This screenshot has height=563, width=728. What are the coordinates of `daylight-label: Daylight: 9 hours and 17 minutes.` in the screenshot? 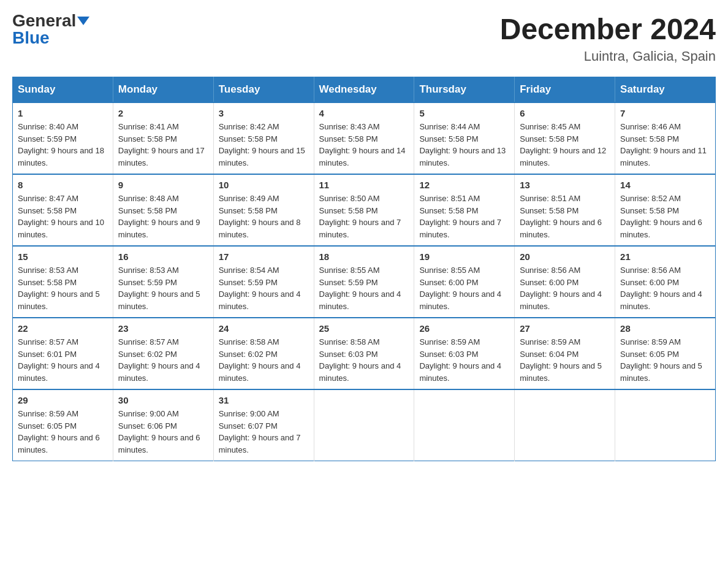 It's located at (162, 157).